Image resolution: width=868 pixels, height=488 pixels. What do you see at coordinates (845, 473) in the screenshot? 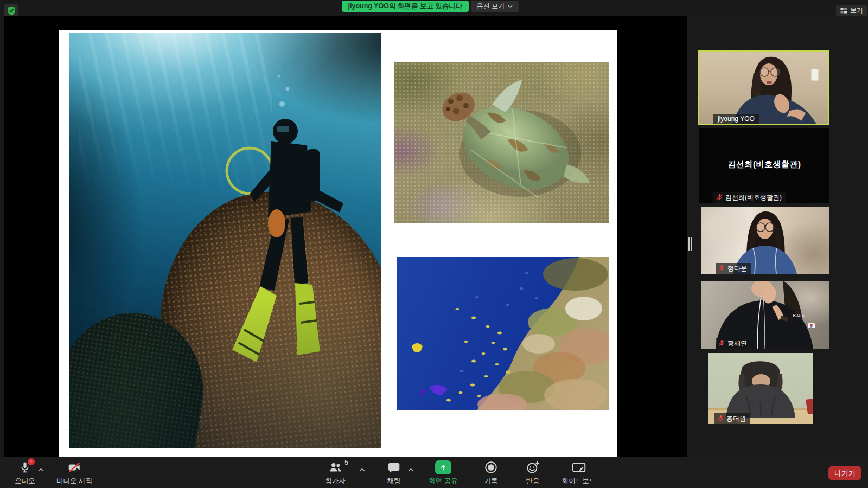
I see `leave-meeting-button: 나가기` at bounding box center [845, 473].